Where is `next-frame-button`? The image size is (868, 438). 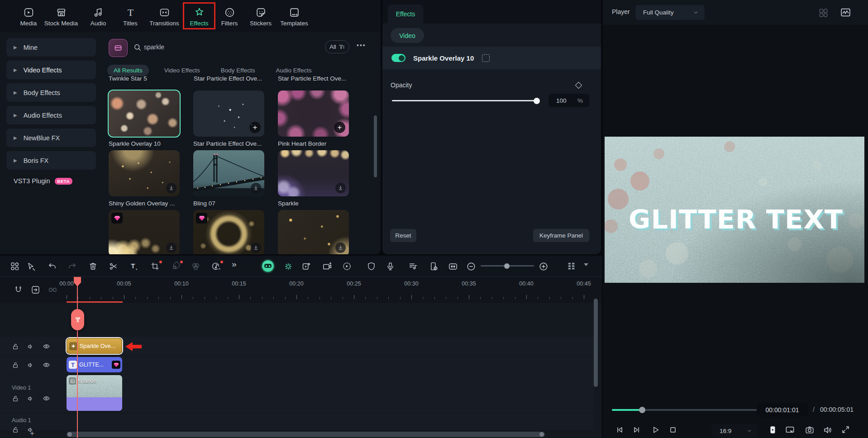 next-frame-button is located at coordinates (637, 430).